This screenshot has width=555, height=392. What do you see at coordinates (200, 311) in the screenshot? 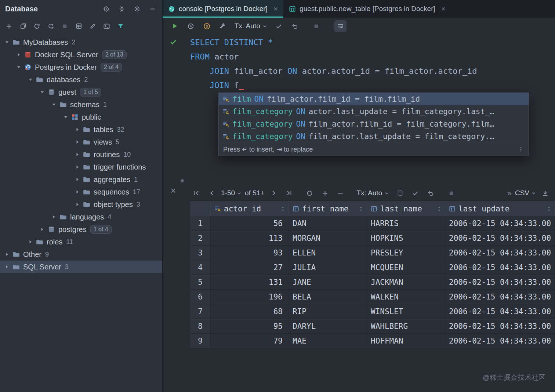
I see `row-number: 7` at bounding box center [200, 311].